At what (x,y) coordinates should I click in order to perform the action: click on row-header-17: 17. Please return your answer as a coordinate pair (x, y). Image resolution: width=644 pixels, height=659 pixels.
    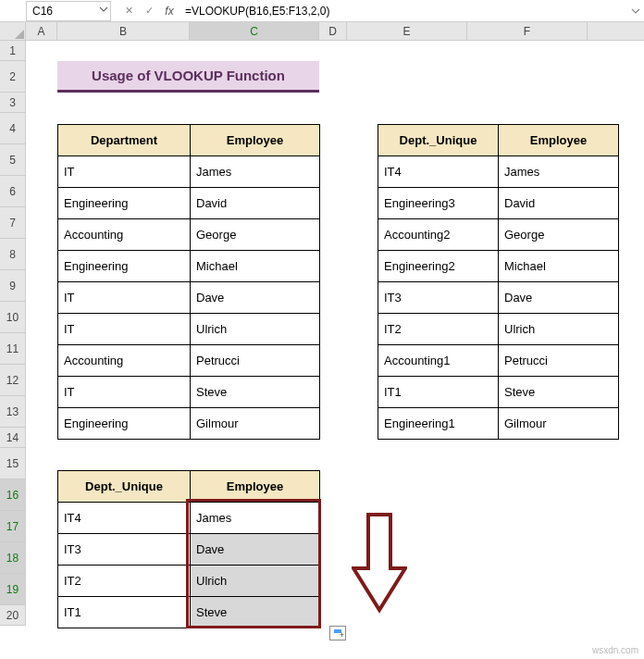
    Looking at the image, I should click on (13, 527).